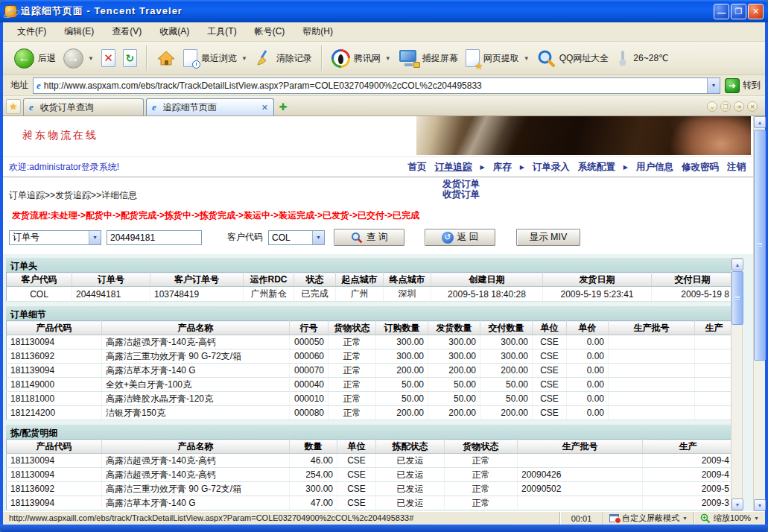  Describe the element at coordinates (166, 58) in the screenshot. I see `home-icon` at that location.